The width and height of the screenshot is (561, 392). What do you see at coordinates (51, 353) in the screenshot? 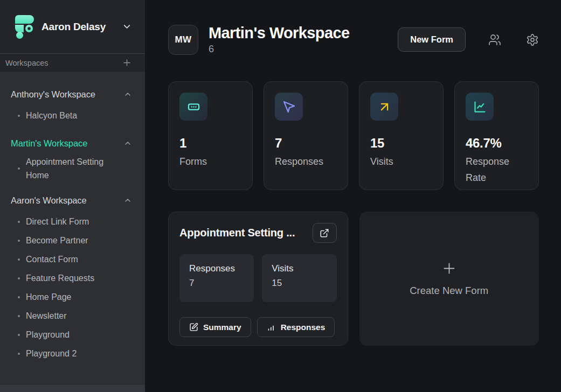
I see `form-link-label: Playground 2` at bounding box center [51, 353].